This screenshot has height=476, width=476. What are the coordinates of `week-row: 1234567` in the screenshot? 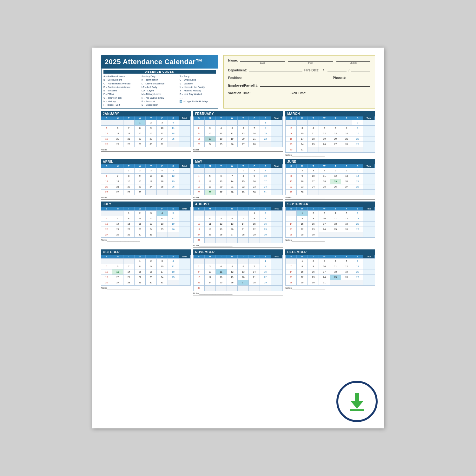 It's located at (330, 171).